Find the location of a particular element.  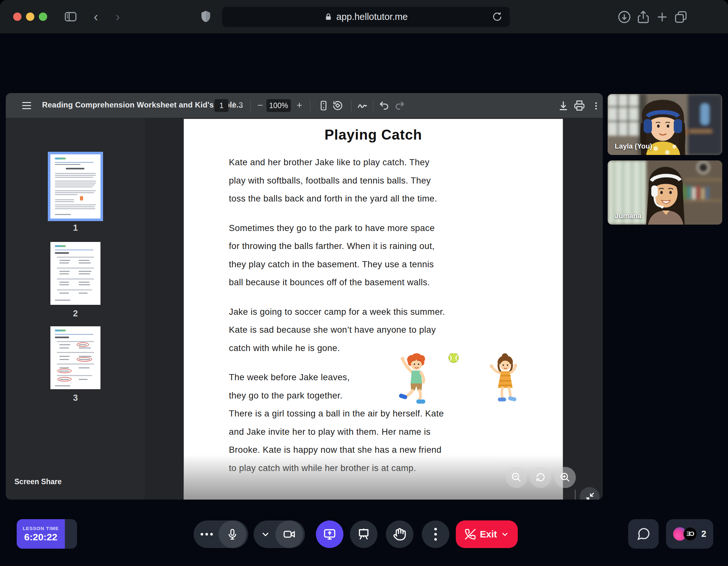

url-text: app.hellotutor.me is located at coordinates (372, 17).